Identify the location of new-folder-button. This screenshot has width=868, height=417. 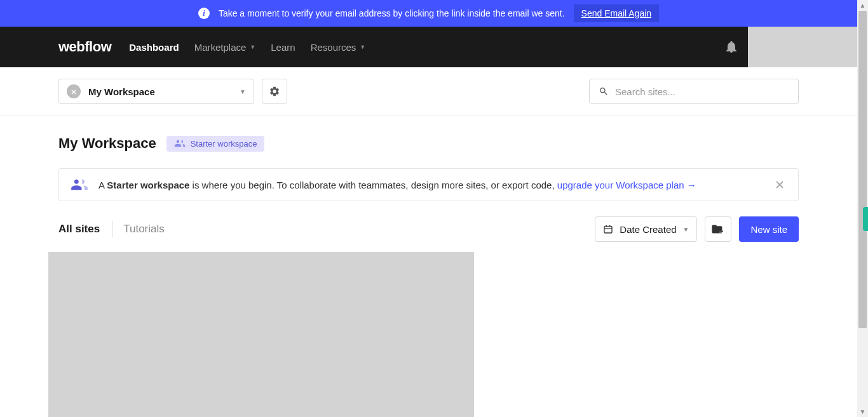
(718, 229).